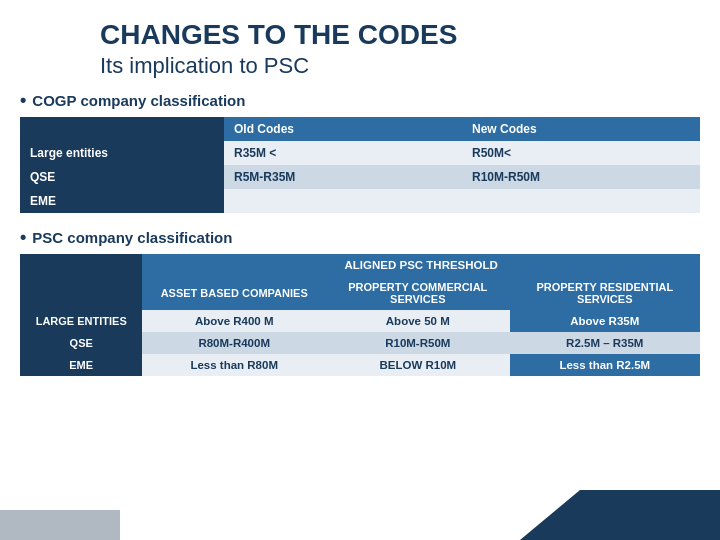  What do you see at coordinates (81, 365) in the screenshot?
I see `psc-row-label: EME` at bounding box center [81, 365].